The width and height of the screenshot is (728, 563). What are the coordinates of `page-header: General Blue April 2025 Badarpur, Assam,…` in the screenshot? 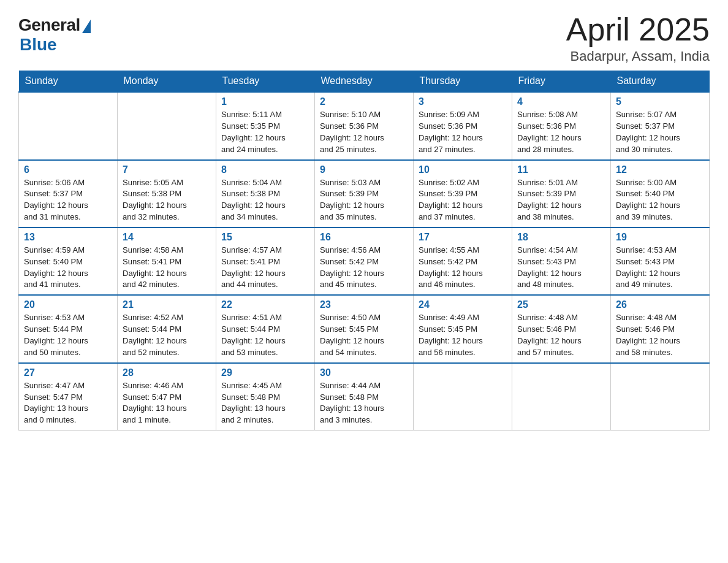 It's located at (364, 38).